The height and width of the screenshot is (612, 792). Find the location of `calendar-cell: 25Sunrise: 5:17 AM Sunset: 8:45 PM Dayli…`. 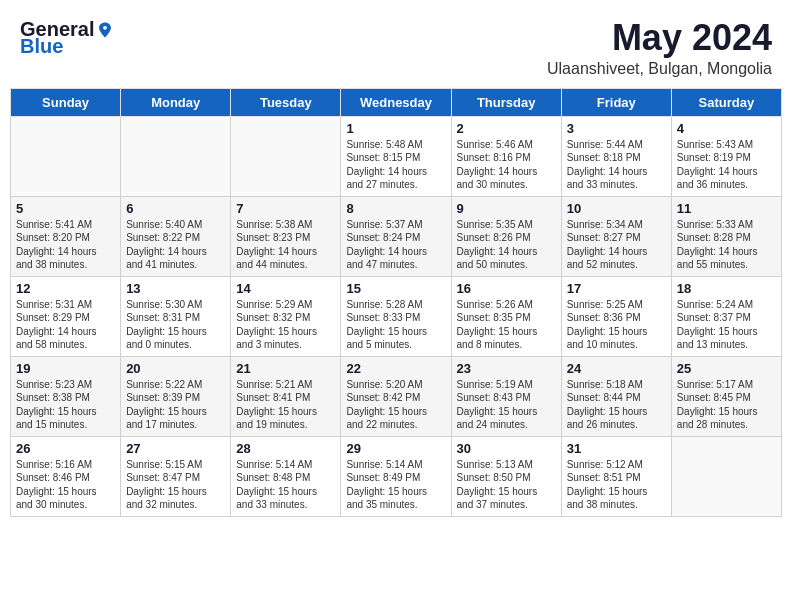

calendar-cell: 25Sunrise: 5:17 AM Sunset: 8:45 PM Dayli… is located at coordinates (726, 396).